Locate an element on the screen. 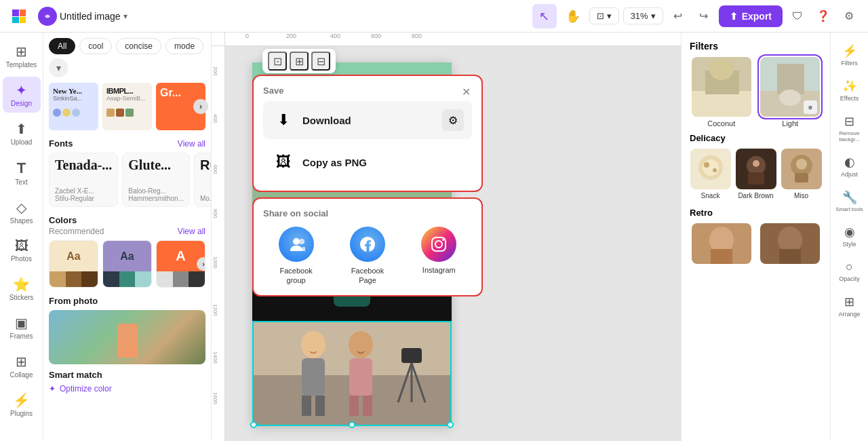 The width and height of the screenshot is (868, 441). colors-next-button: › is located at coordinates (201, 264).